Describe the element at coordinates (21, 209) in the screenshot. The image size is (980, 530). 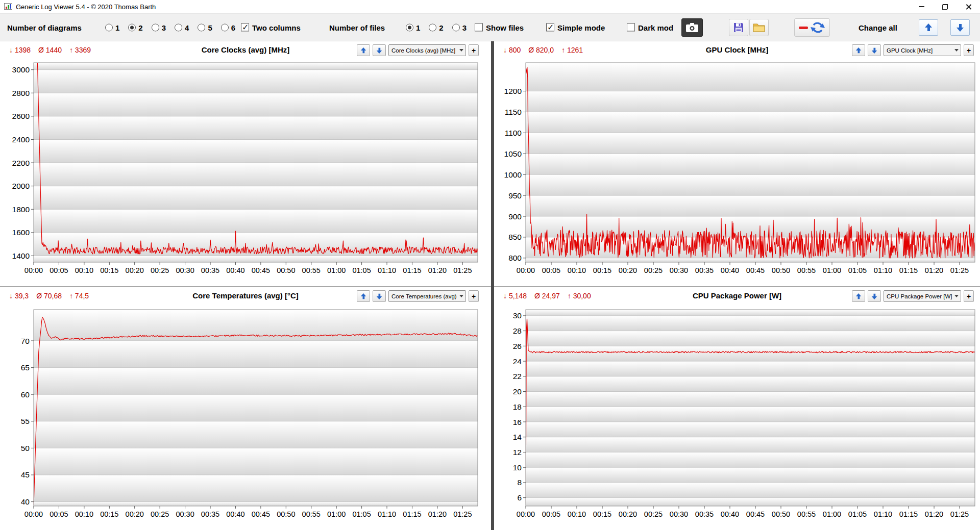
I see `svg-text: 1800` at that location.